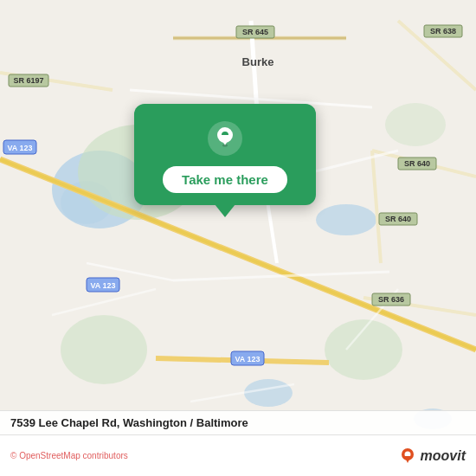 This screenshot has width=476, height=476. I want to click on moovit-logo: moovit, so click(432, 456).